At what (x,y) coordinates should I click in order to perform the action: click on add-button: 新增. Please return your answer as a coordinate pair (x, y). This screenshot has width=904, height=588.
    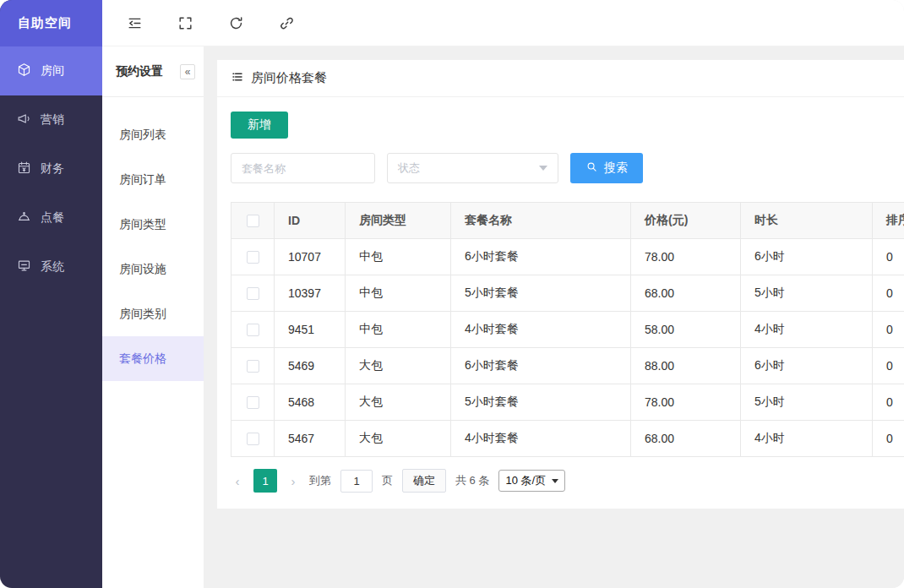
    Looking at the image, I should click on (259, 125).